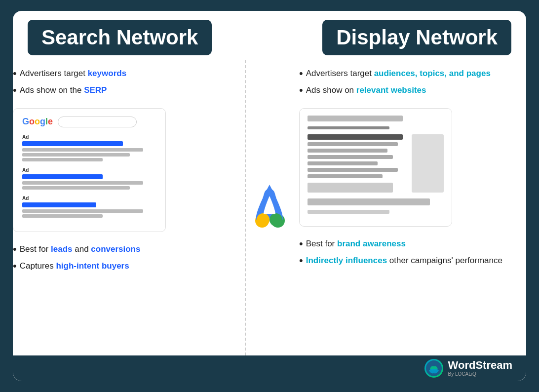  I want to click on divider-line, so click(245, 208).